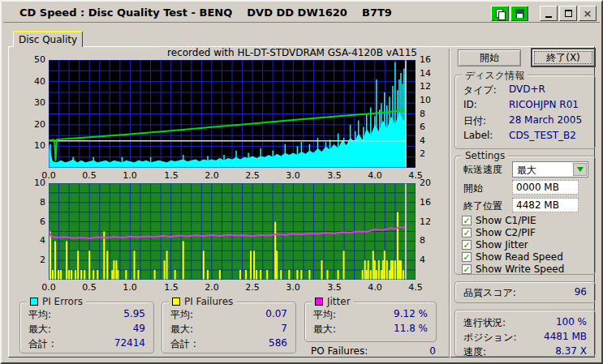 The image size is (603, 364). Describe the element at coordinates (32, 203) in the screenshot. I see `axis-tick-label: 8` at that location.